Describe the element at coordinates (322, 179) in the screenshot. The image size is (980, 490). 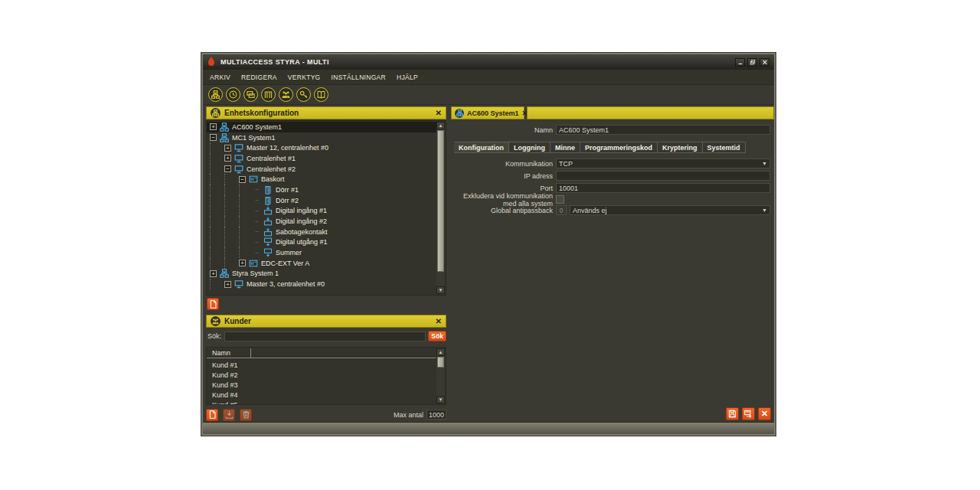
I see `tree-item: − Baskort` at that location.